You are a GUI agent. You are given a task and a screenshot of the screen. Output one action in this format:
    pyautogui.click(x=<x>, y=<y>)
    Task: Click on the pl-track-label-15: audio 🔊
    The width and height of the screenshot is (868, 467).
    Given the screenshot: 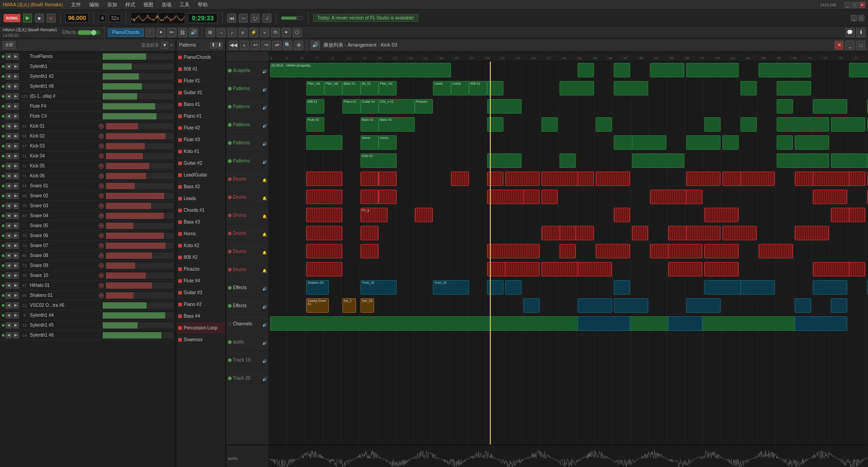 What is the action you would take?
    pyautogui.click(x=247, y=342)
    